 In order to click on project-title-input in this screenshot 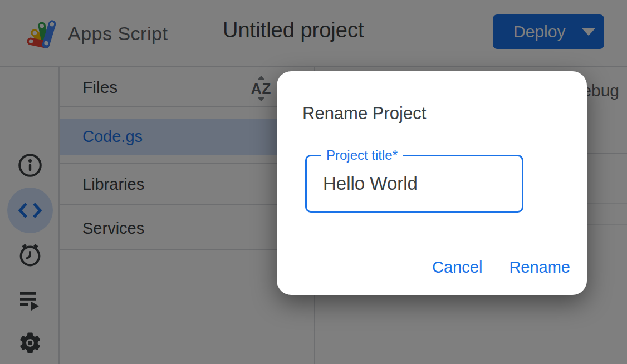, I will do `click(414, 184)`.